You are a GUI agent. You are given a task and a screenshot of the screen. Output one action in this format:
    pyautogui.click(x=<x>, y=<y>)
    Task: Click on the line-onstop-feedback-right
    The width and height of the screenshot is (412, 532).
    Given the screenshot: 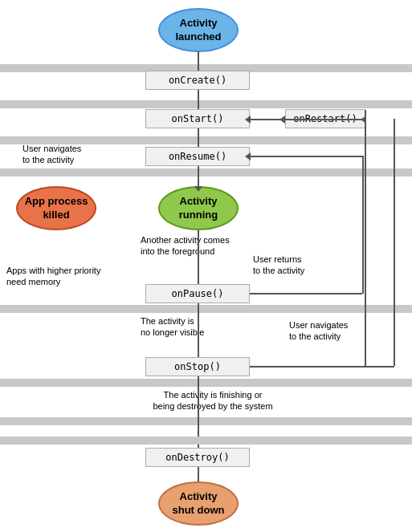 What is the action you would take?
    pyautogui.click(x=365, y=242)
    